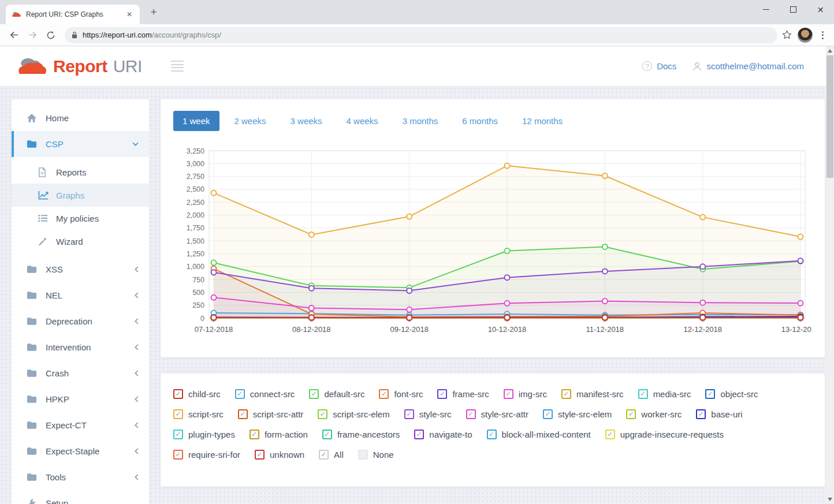  I want to click on tab-3-months: 3 months, so click(420, 121).